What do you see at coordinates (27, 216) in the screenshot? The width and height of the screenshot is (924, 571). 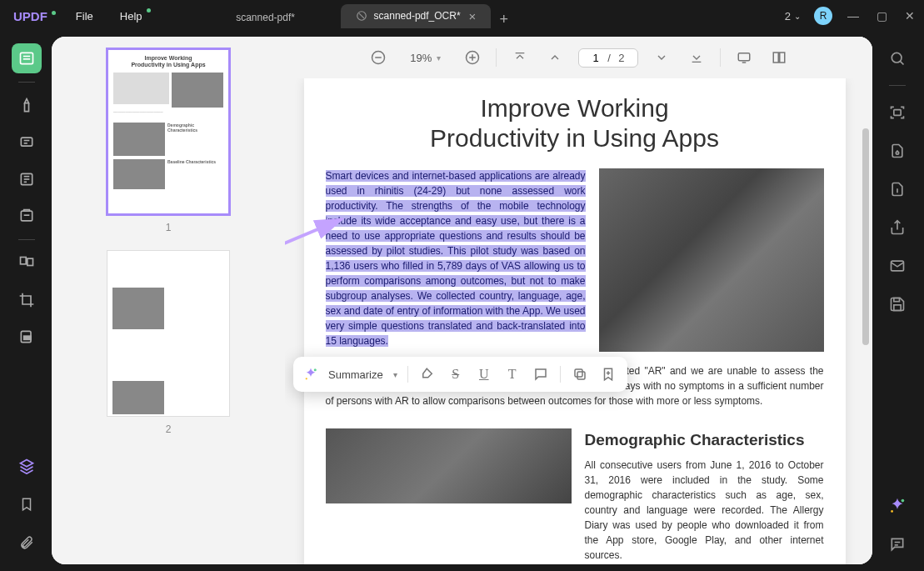 I see `form-tool-icon` at bounding box center [27, 216].